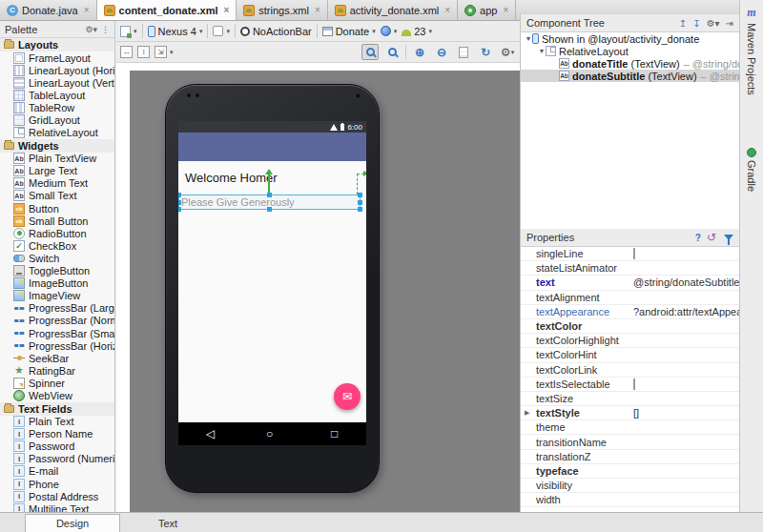  Describe the element at coordinates (57, 95) in the screenshot. I see `palette-item-TableLayout: TableLayout` at that location.